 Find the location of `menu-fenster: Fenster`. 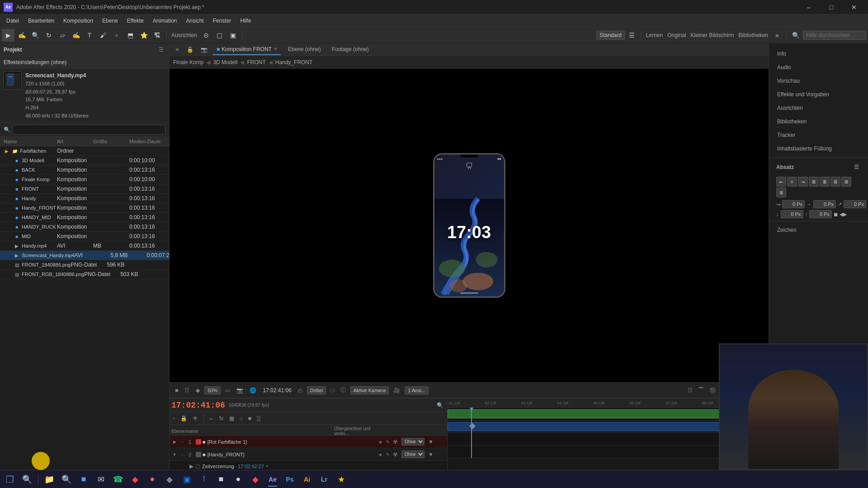

menu-fenster: Fenster is located at coordinates (222, 21).